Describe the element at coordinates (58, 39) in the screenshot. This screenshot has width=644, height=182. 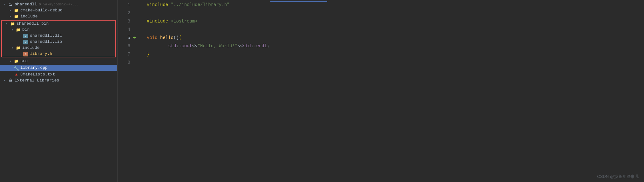
I see `red-border-group: 📁 shareddll_bin 📁 bin ? shareddll.dll ? …` at that location.